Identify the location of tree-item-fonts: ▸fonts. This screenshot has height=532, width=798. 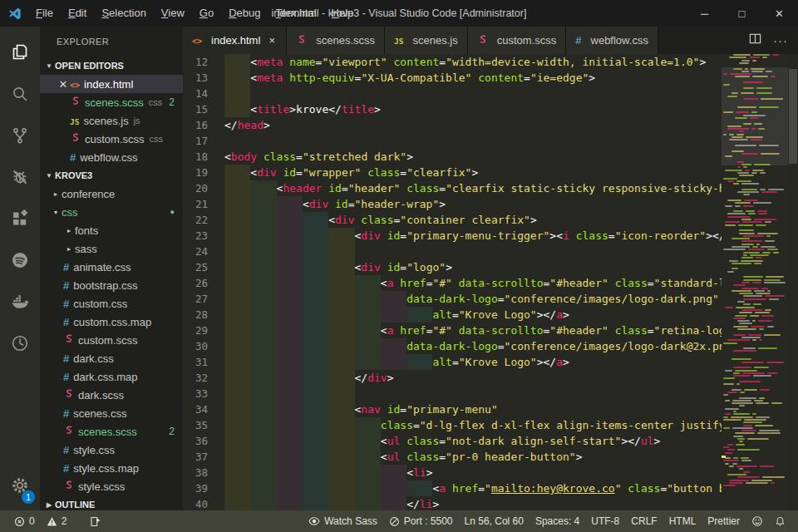
(111, 230).